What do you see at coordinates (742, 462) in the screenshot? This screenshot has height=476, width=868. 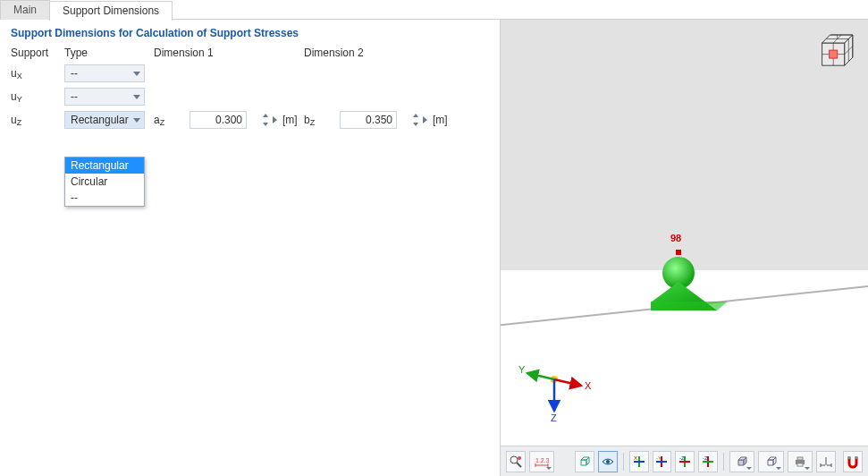 I see `render-normal-icon` at bounding box center [742, 462].